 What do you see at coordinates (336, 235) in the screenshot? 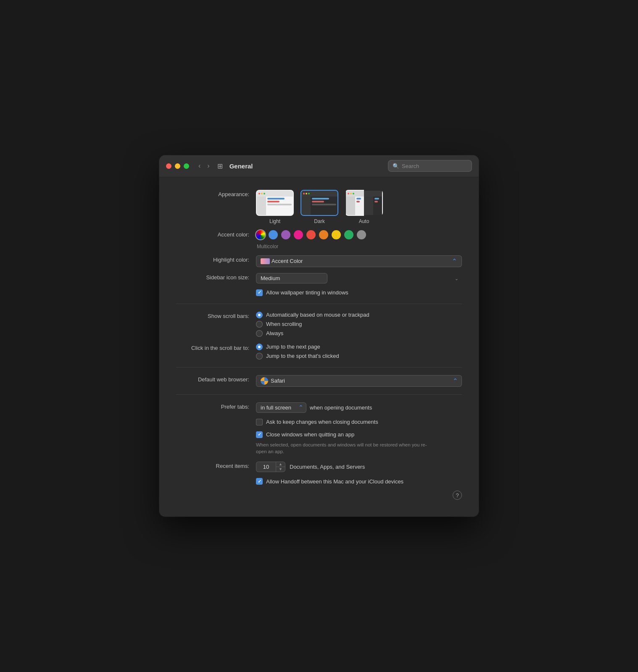
I see `accent-yellow` at bounding box center [336, 235].